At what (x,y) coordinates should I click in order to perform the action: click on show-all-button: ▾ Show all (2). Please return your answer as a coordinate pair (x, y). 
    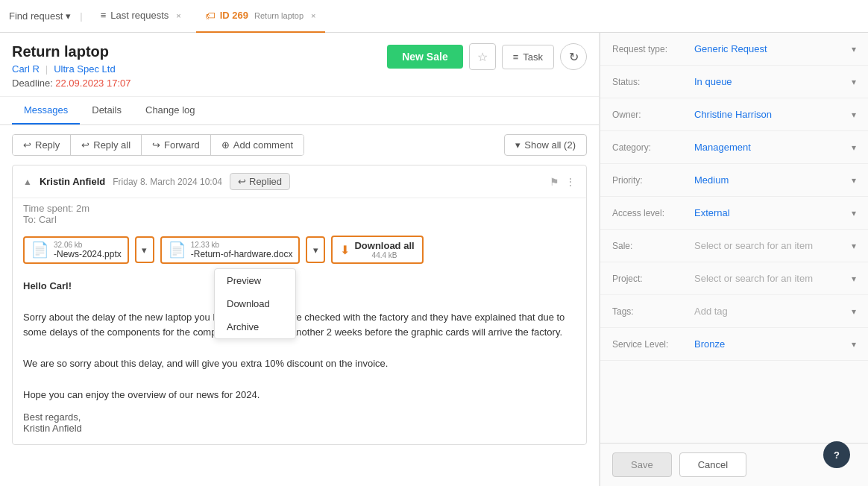
    Looking at the image, I should click on (546, 145).